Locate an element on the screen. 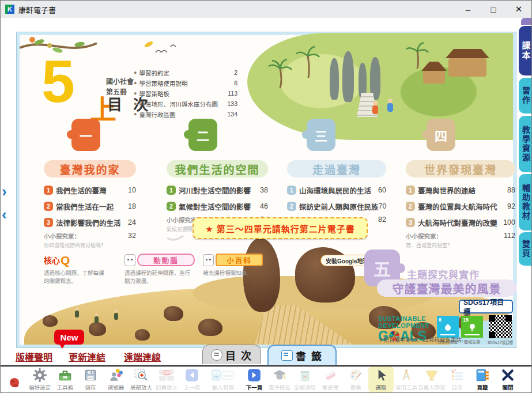 Image resolution: width=532 pixels, height=393 pixels. water-drop-icon is located at coordinates (448, 328).